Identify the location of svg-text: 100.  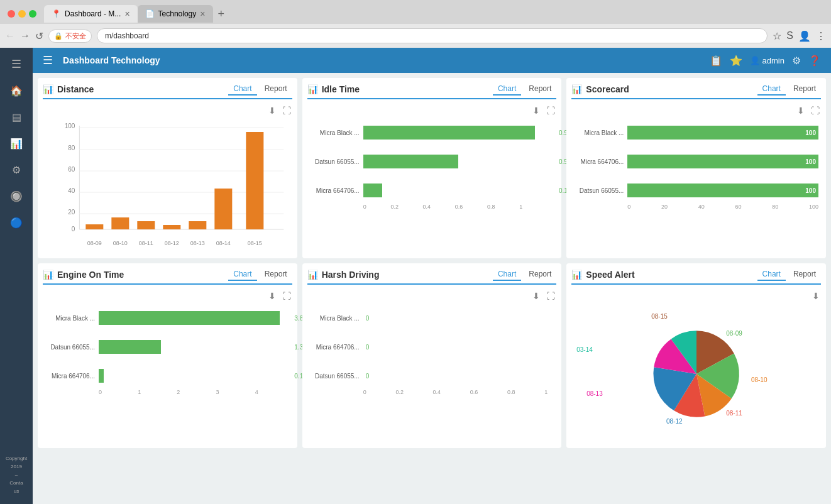
(70, 126).